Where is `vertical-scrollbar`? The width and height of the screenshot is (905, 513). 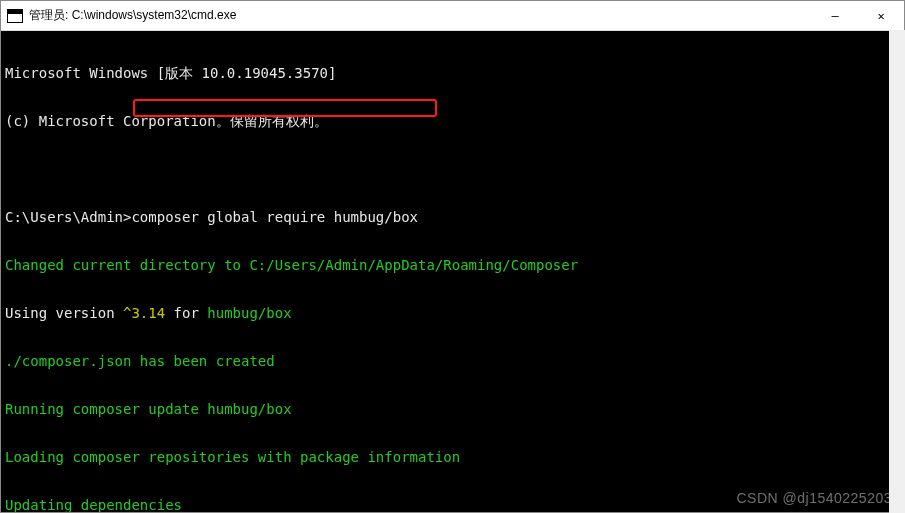 vertical-scrollbar is located at coordinates (897, 272).